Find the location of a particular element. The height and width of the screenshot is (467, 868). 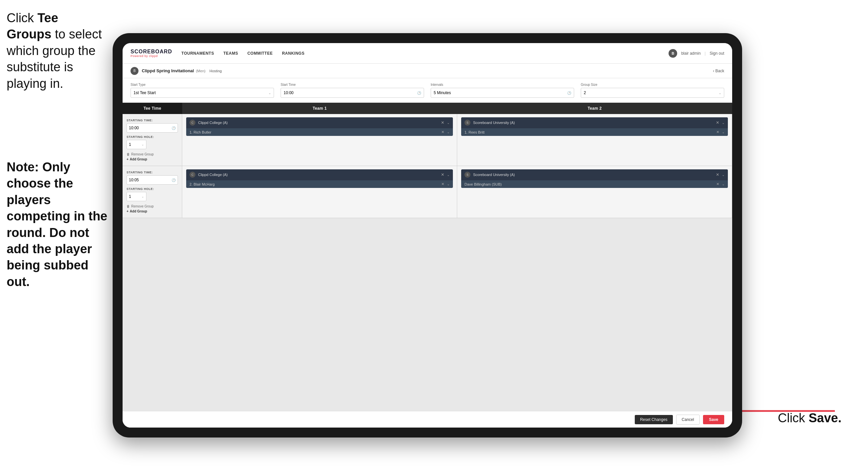

remove-group-btn-2: 🗑 Remove Group is located at coordinates (152, 206).